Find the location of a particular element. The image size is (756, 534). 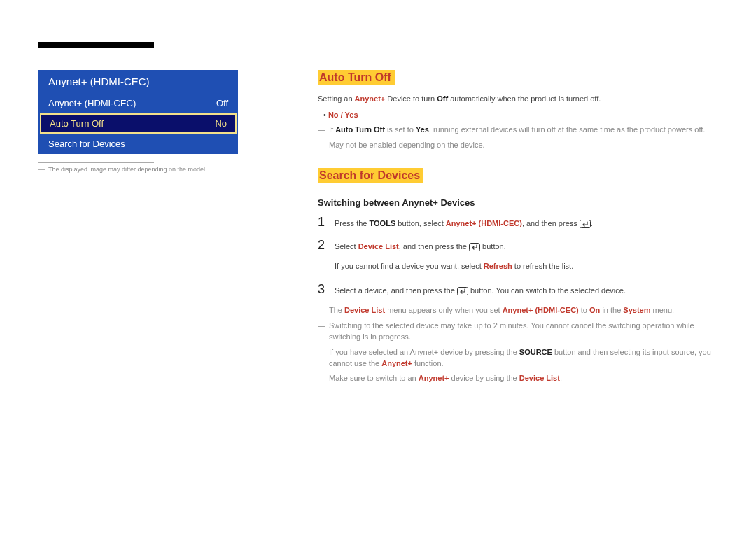

step-body: Select Device List, and then press the b… is located at coordinates (420, 245).